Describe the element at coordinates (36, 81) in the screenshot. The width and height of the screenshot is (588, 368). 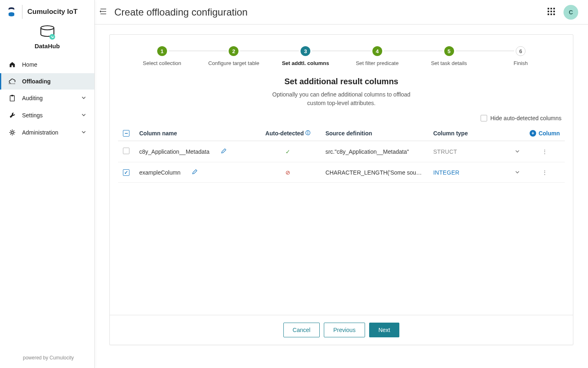
I see `sidebar-item-label: Offloading` at that location.